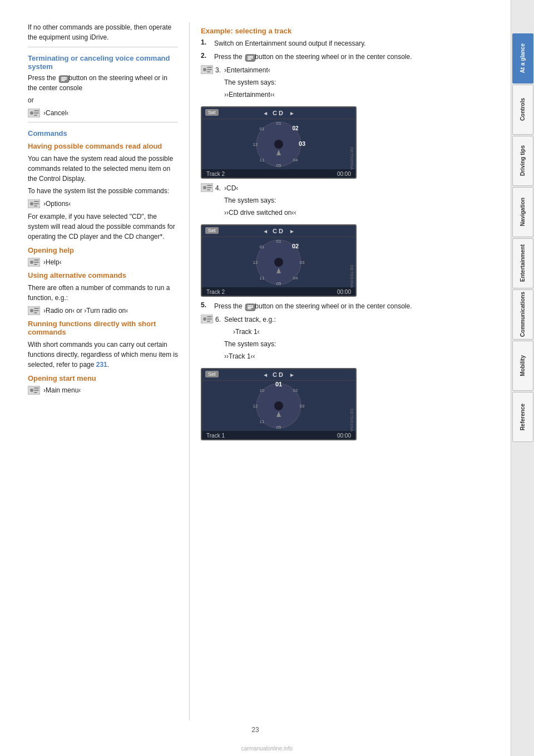 The width and height of the screenshot is (534, 756). I want to click on step4-num: 4., so click(218, 188).